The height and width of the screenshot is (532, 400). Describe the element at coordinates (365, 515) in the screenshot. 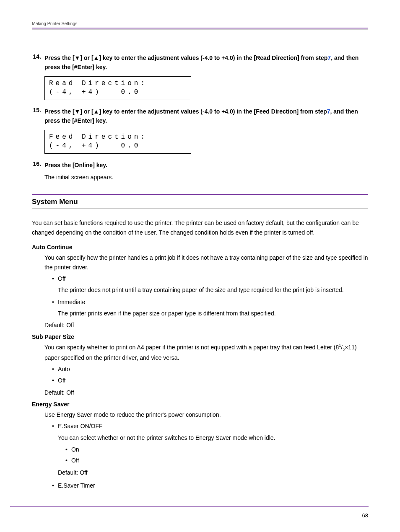

I see `page-number: 68` at that location.